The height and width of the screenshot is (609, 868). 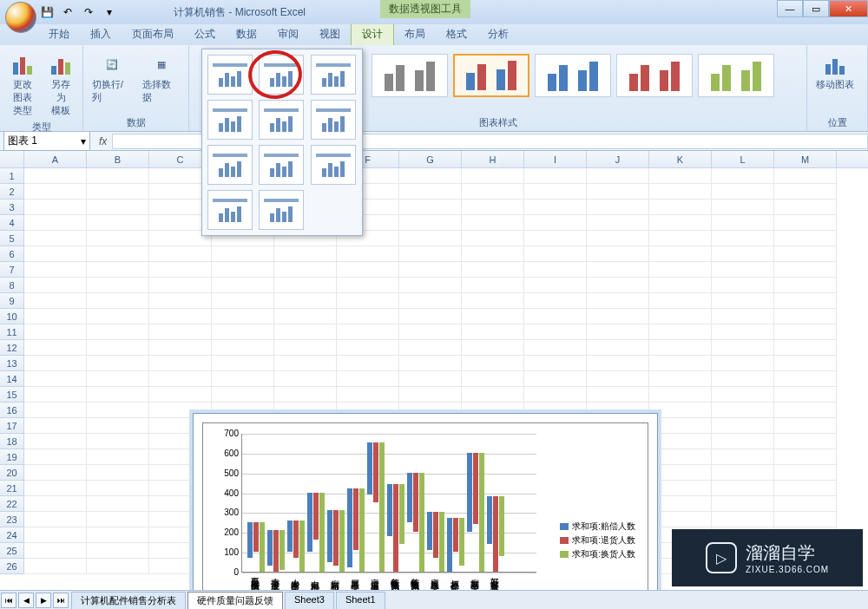 What do you see at coordinates (12, 426) in the screenshot?
I see `row-header: 17` at bounding box center [12, 426].